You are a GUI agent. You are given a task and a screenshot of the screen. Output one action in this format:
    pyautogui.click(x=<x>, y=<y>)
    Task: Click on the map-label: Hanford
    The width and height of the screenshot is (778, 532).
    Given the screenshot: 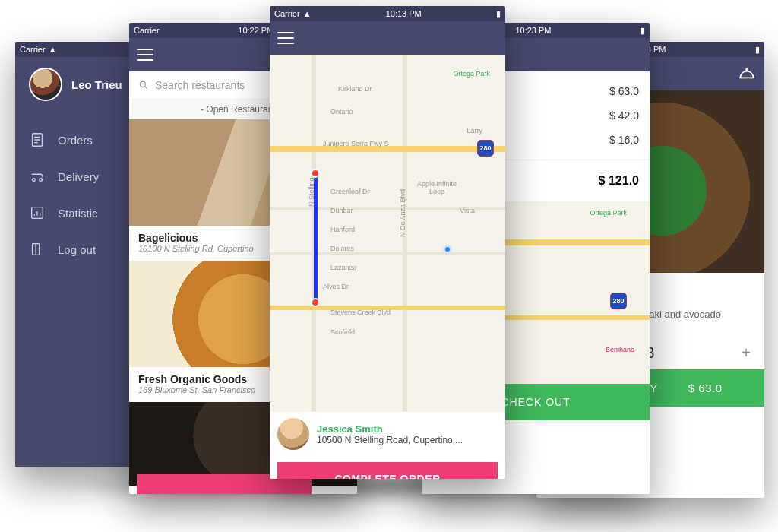 What is the action you would take?
    pyautogui.click(x=343, y=230)
    